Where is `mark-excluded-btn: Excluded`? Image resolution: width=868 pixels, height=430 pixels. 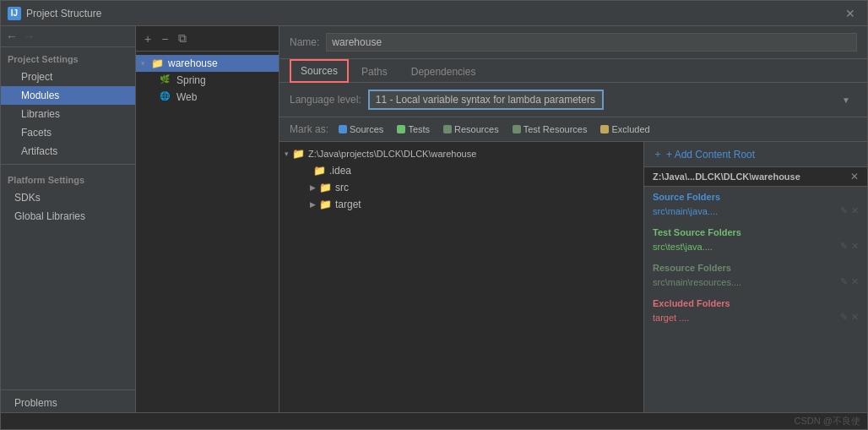
mark-excluded-btn: Excluded is located at coordinates (625, 129).